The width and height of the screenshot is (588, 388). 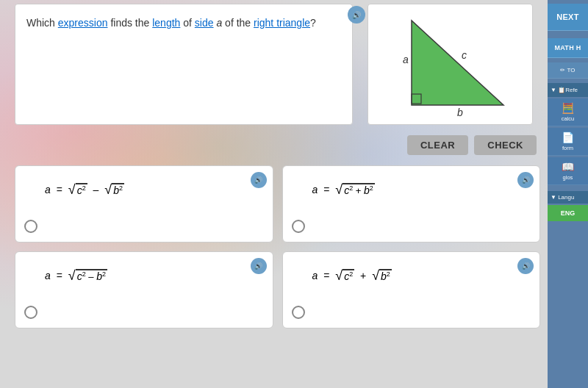 What do you see at coordinates (567, 18) in the screenshot?
I see `next-button: NEXT` at bounding box center [567, 18].